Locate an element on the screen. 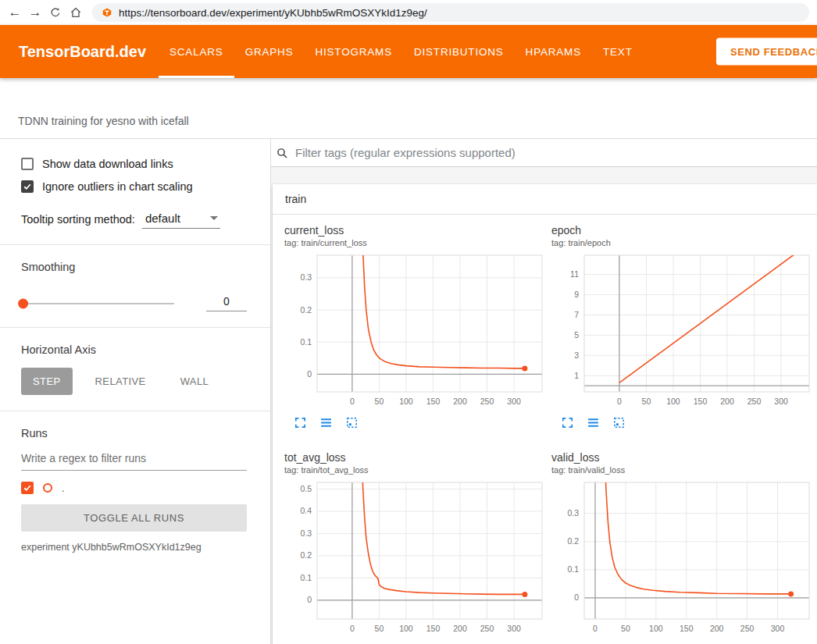 The image size is (817, 644). axis-button-relative: RELATIVE is located at coordinates (120, 381).